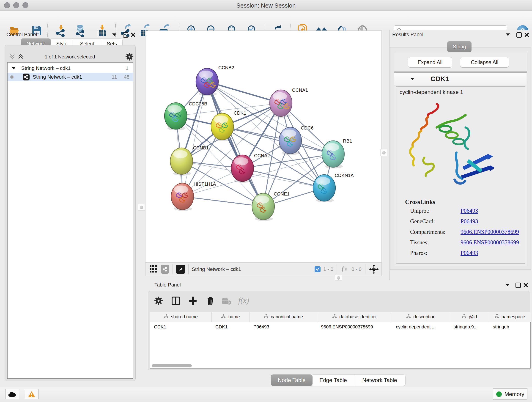 This screenshot has width=532, height=402. I want to click on table-panel-close-icon, so click(526, 285).